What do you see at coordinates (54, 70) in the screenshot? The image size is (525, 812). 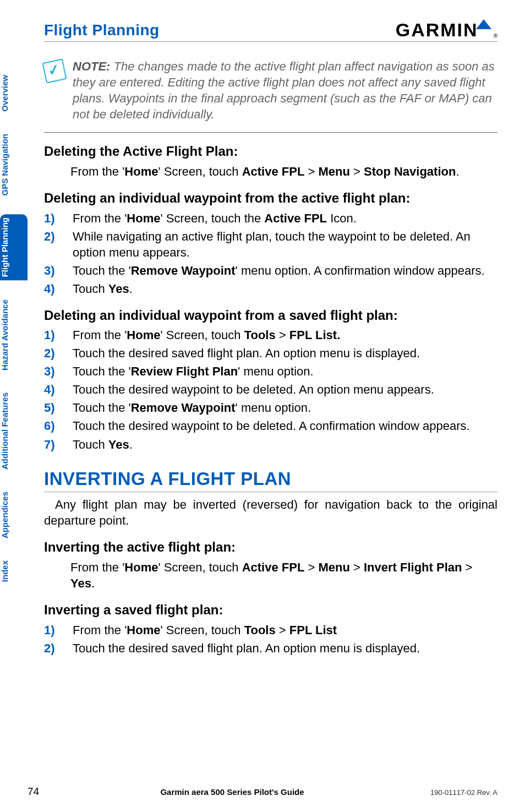 I see `checkmark-note-icon` at bounding box center [54, 70].